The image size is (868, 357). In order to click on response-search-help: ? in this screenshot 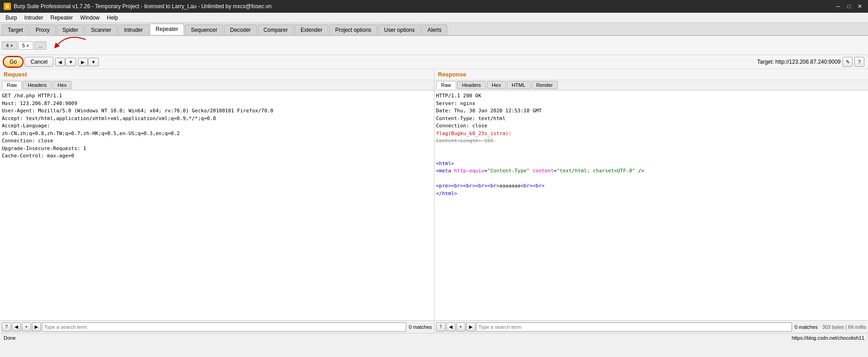, I will do `click(441, 327)`.